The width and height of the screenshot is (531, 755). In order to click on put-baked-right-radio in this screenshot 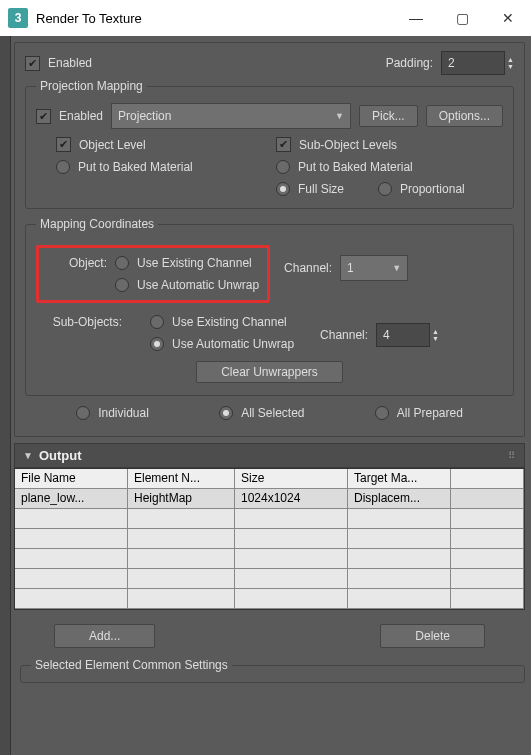, I will do `click(283, 167)`.